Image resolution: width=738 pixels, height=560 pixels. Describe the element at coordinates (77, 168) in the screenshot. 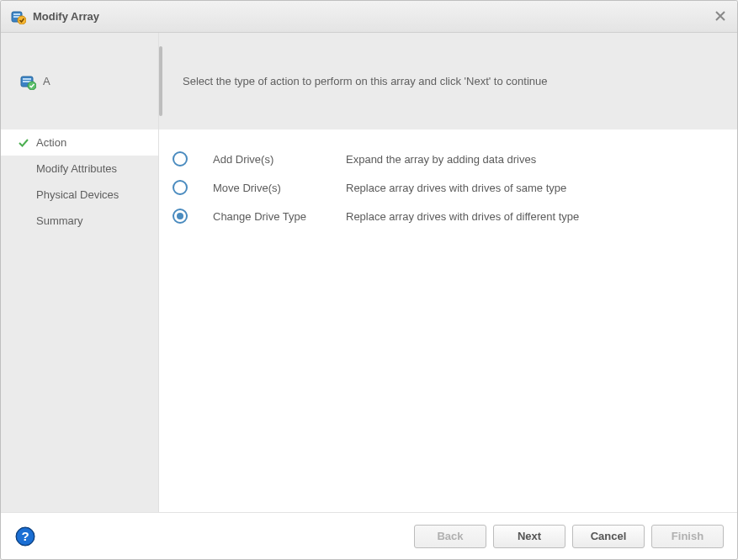

I see `wizard-step-label: Modify Attributes` at that location.